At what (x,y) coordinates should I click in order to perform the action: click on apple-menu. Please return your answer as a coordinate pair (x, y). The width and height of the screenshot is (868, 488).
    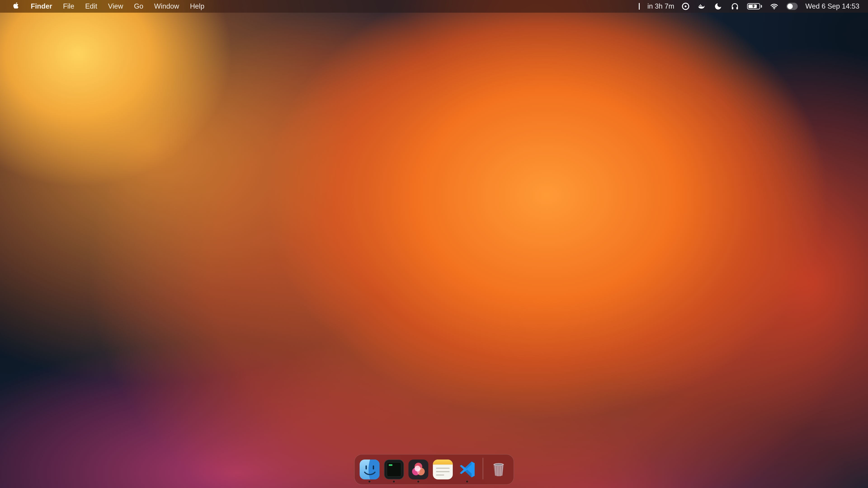
    Looking at the image, I should click on (16, 6).